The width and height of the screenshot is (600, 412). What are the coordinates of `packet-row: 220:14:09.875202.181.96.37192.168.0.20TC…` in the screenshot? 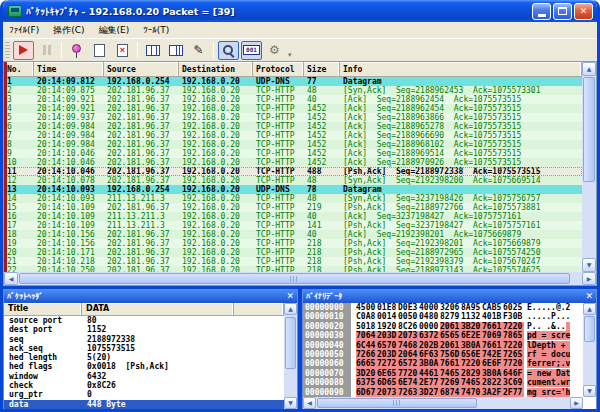 It's located at (293, 90).